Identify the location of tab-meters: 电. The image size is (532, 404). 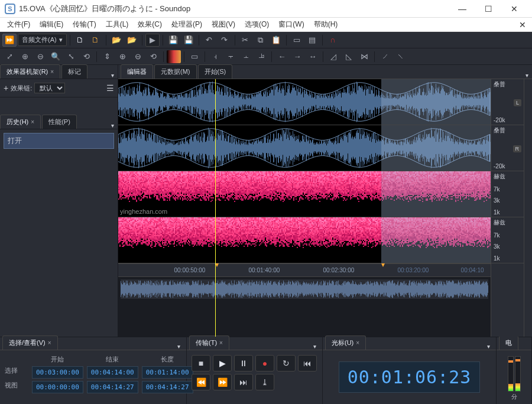
(508, 343).